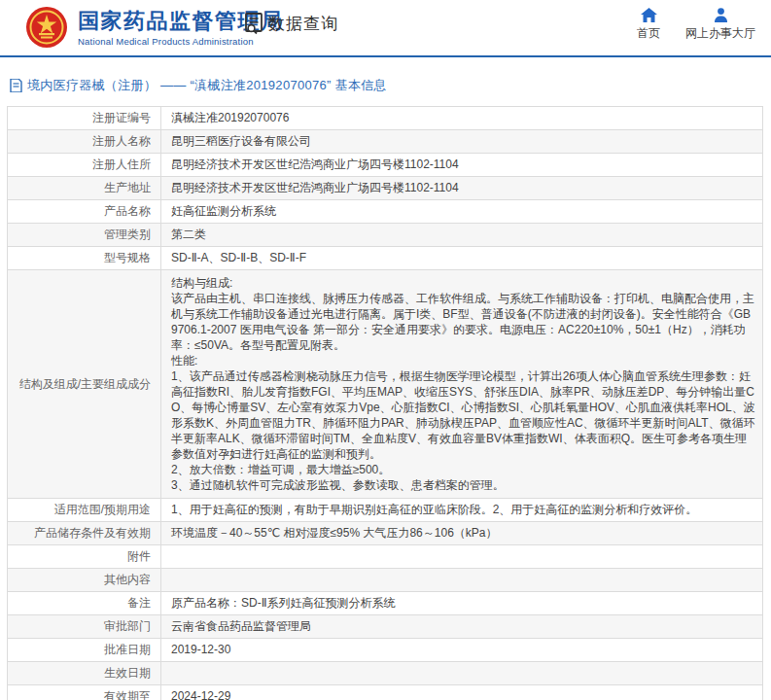 The width and height of the screenshot is (771, 700). Describe the element at coordinates (85, 580) in the screenshot. I see `row-label: 其他内容` at that location.